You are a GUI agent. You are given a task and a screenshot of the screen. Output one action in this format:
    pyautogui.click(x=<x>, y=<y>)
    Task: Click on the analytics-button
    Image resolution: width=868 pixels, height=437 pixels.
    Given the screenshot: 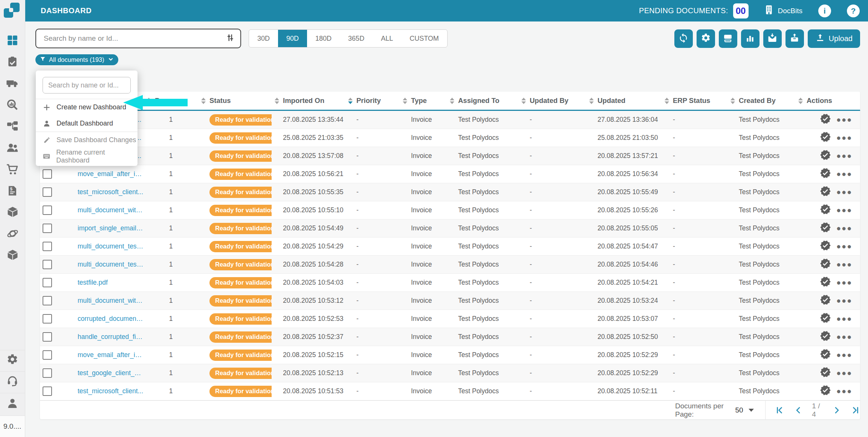 What is the action you would take?
    pyautogui.click(x=750, y=38)
    